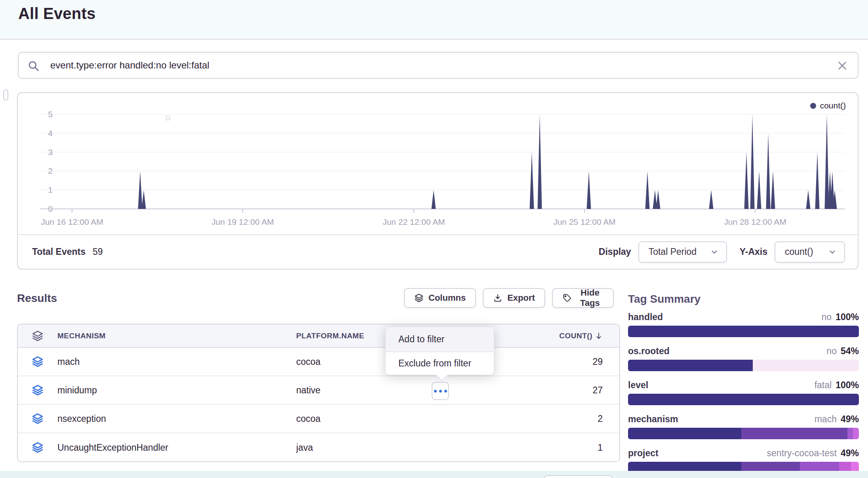 The width and height of the screenshot is (868, 478). Describe the element at coordinates (438, 65) in the screenshot. I see `search-bar` at that location.